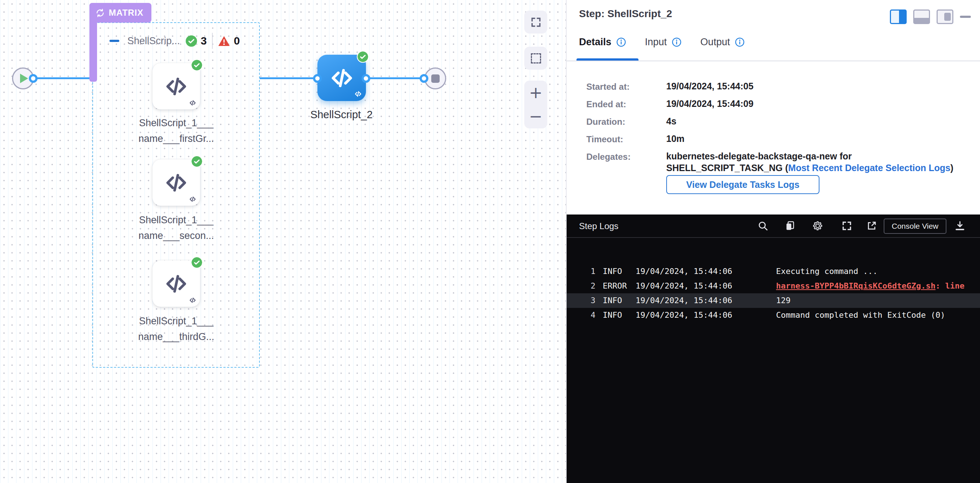  What do you see at coordinates (773, 315) in the screenshot?
I see `log-row: 4 INFO 19/04/2024, 15:44:06 Command comp…` at bounding box center [773, 315].